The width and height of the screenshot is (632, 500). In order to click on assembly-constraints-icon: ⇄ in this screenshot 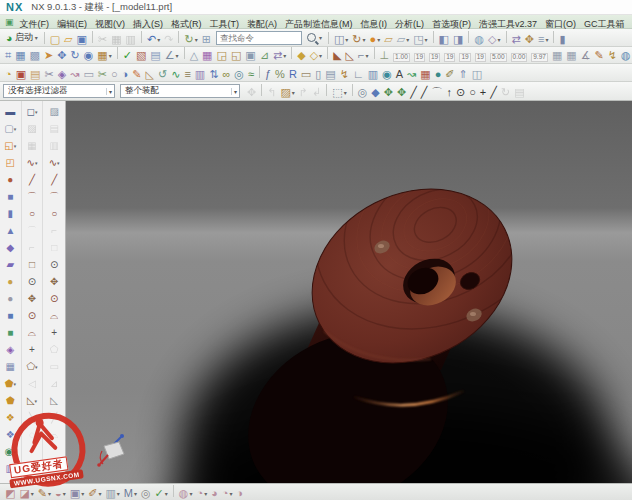, I will do `click(516, 40)`.